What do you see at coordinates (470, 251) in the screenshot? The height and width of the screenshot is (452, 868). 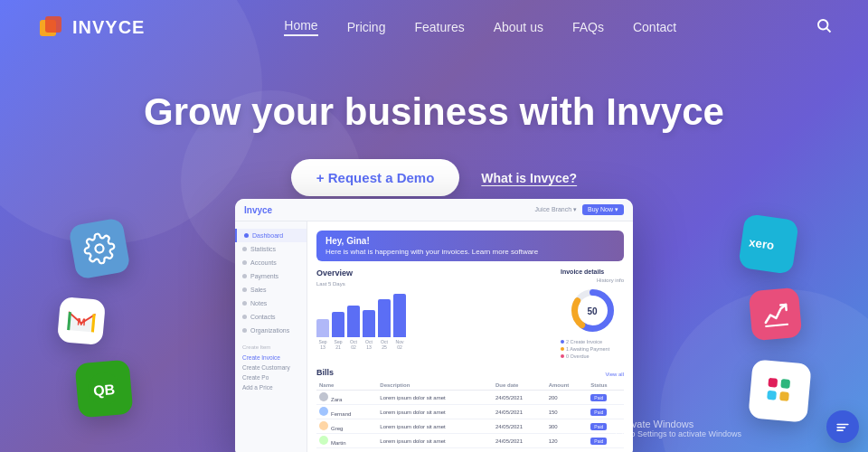 I see `welcome-subtitle: Here is what is happening with your invo…` at bounding box center [470, 251].